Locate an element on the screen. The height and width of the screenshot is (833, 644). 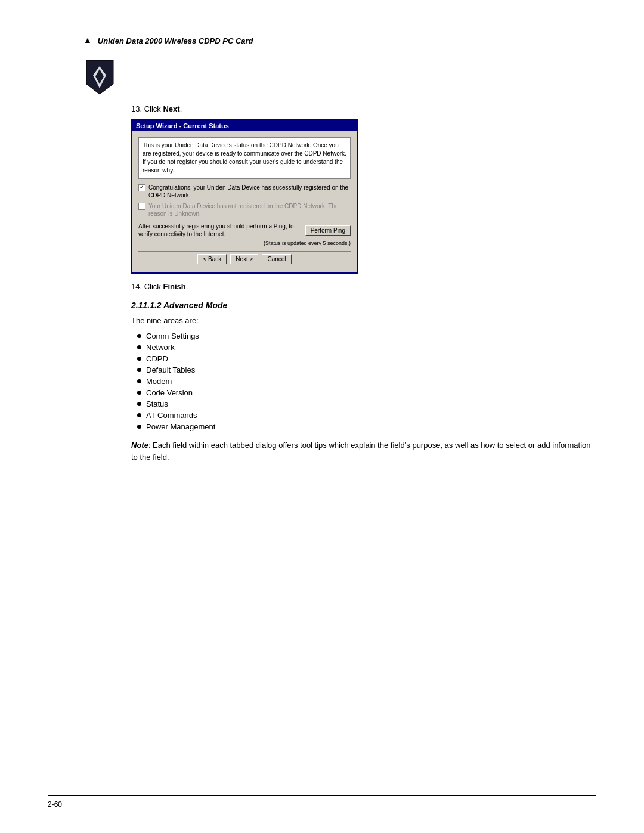
page-header-title: Uniden Data 2000 Wireless CDPD PC Card is located at coordinates (175, 41).